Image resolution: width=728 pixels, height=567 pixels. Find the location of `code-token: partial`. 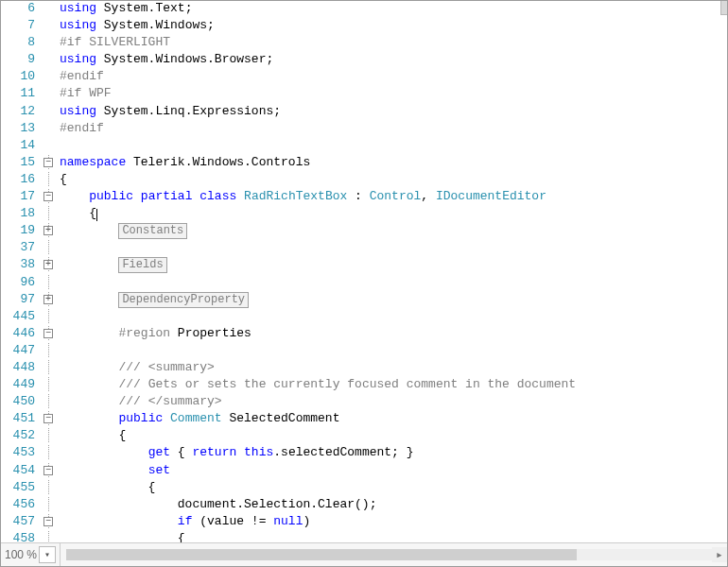

code-token: partial is located at coordinates (166, 197).